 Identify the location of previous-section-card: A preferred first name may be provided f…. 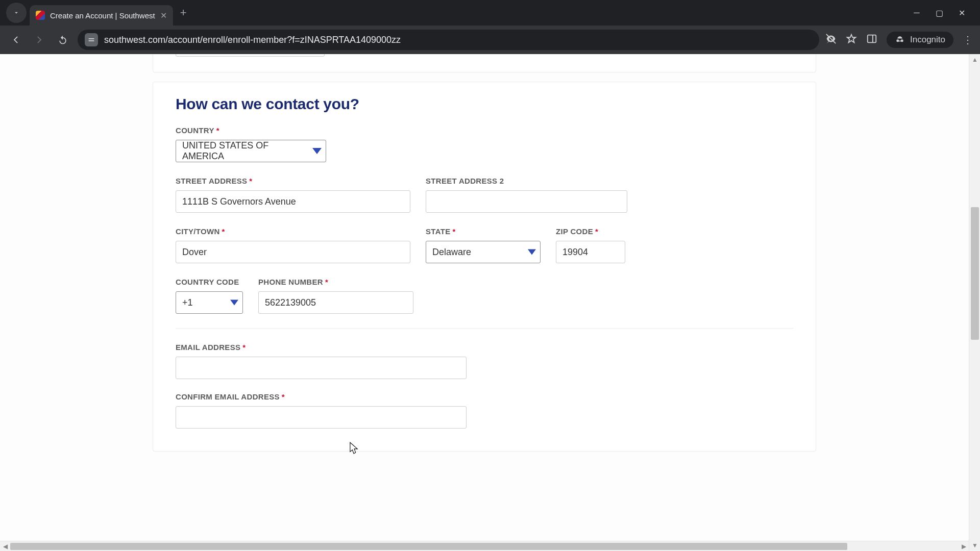
(484, 63).